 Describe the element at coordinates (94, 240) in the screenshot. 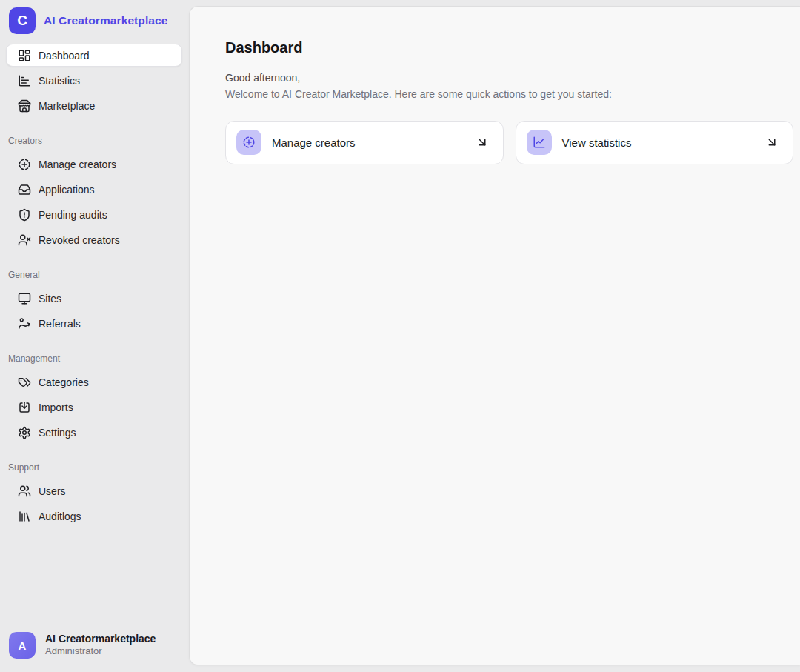

I see `sidebar-item-revoked-creators: Revoked creators` at that location.